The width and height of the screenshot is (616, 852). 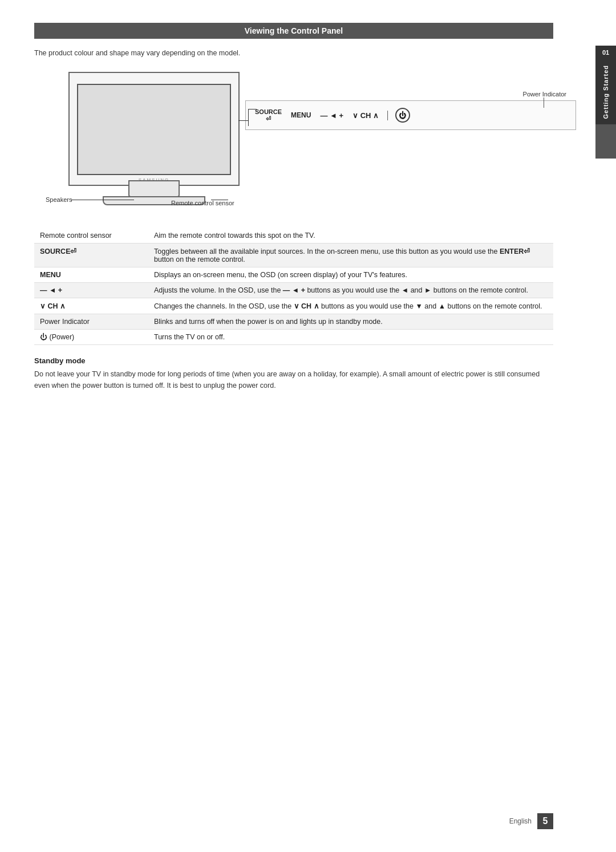 What do you see at coordinates (294, 322) in the screenshot?
I see `table-row: Power IndicatorBlinks and turns off when…` at bounding box center [294, 322].